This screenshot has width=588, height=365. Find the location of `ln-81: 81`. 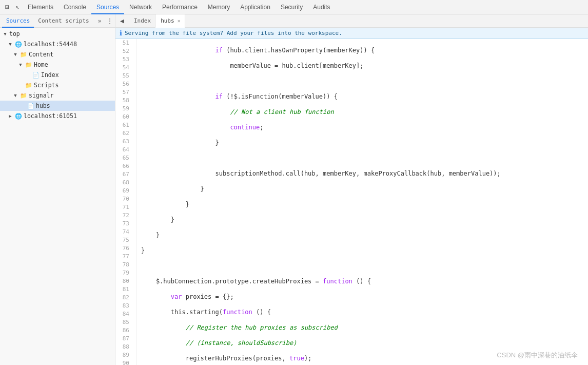

ln-81: 81 is located at coordinates (124, 290).